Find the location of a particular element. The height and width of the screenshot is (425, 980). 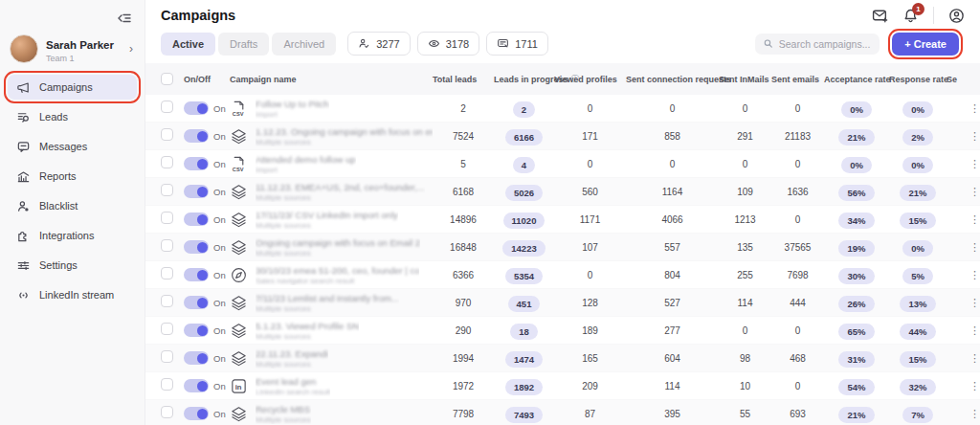

stat-value: 3178 is located at coordinates (457, 44).